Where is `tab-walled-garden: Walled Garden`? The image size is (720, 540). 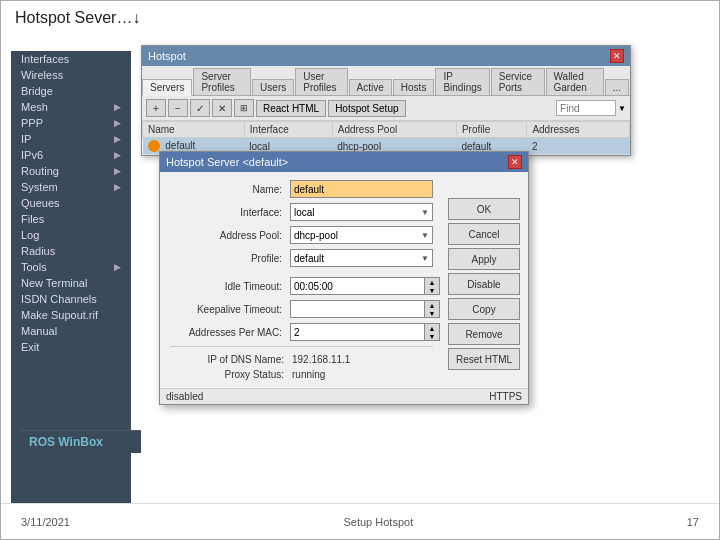
tab-walled-garden: Walled Garden is located at coordinates (575, 82).